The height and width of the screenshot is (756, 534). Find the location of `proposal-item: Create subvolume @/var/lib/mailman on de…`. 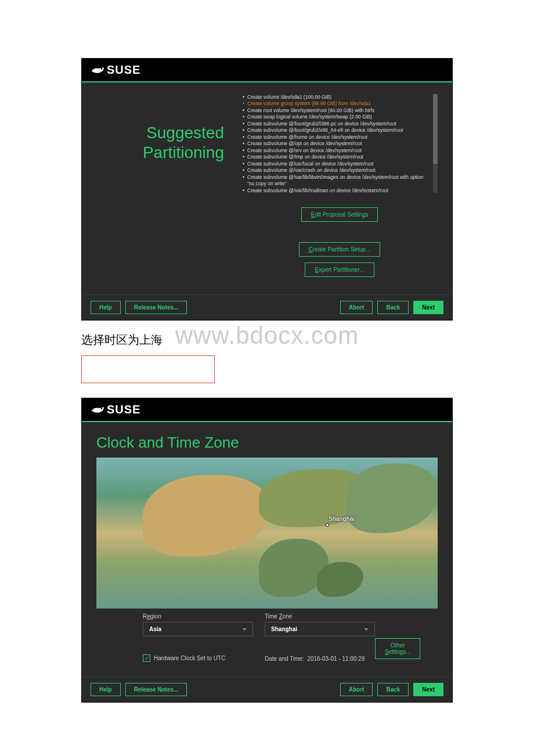

proposal-item: Create subvolume @/var/lib/mailman on de… is located at coordinates (336, 190).